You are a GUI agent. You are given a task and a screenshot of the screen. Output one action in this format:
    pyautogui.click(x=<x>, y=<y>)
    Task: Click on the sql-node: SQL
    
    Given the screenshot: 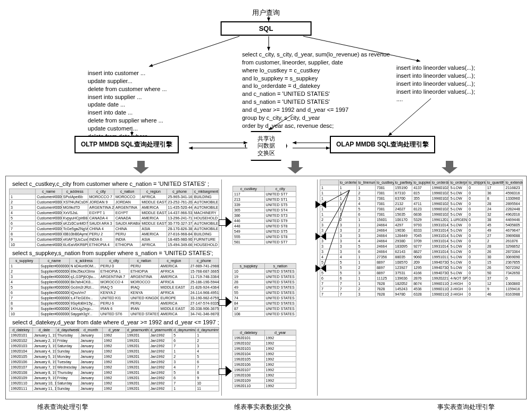 What is the action you would take?
    pyautogui.click(x=266, y=29)
    